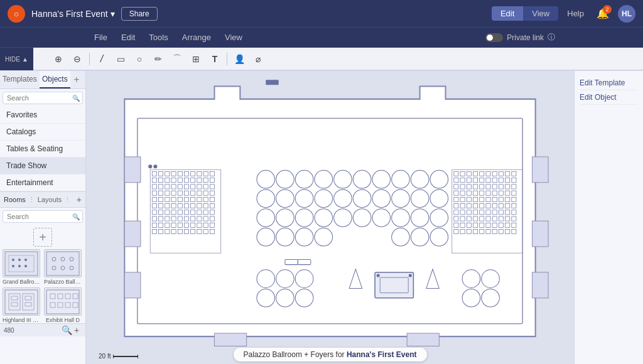 This screenshot has width=643, height=364. What do you see at coordinates (43, 217) in the screenshot?
I see `rooms-search-input` at bounding box center [43, 217].